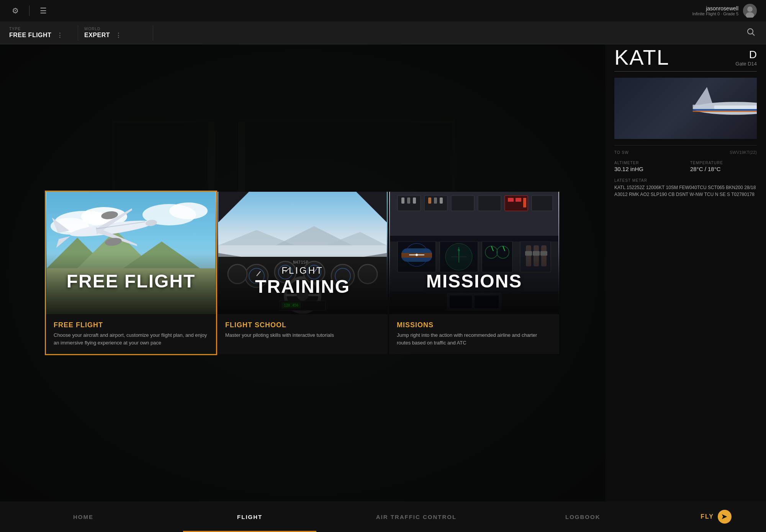  Describe the element at coordinates (83, 517) in the screenshot. I see `nav-home: HOME` at that location.